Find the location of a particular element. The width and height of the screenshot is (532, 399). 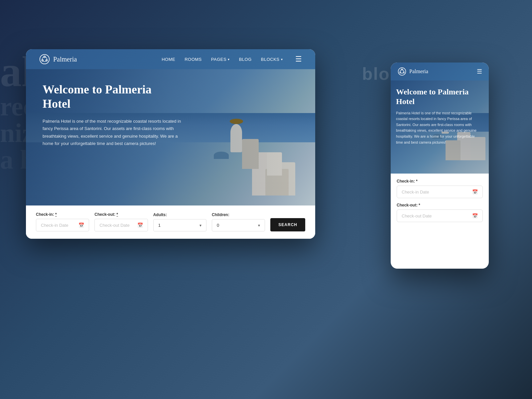

desktop-hamburger-icon: ☰ is located at coordinates (299, 59).